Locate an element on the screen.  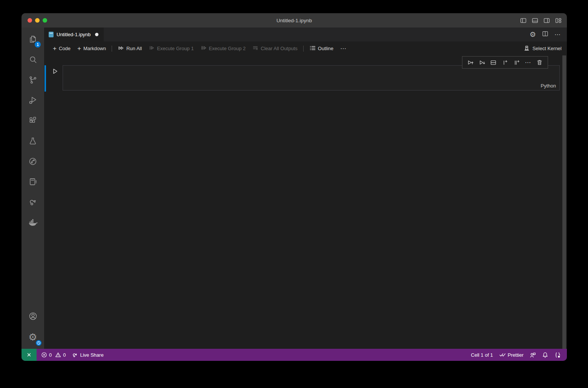
select-kernel-label: Select Kernel is located at coordinates (547, 48).